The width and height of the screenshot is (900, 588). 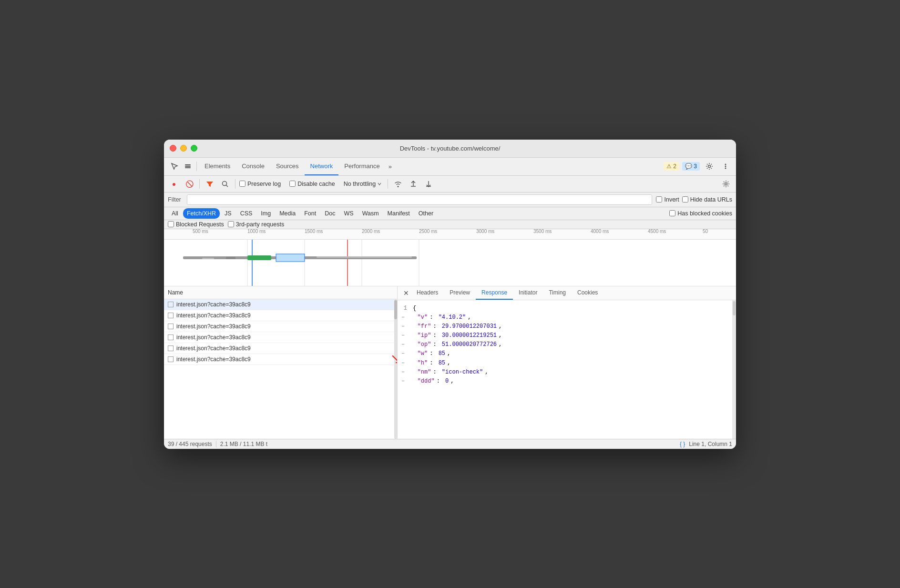 What do you see at coordinates (174, 166) in the screenshot?
I see `cursor-icon` at bounding box center [174, 166].